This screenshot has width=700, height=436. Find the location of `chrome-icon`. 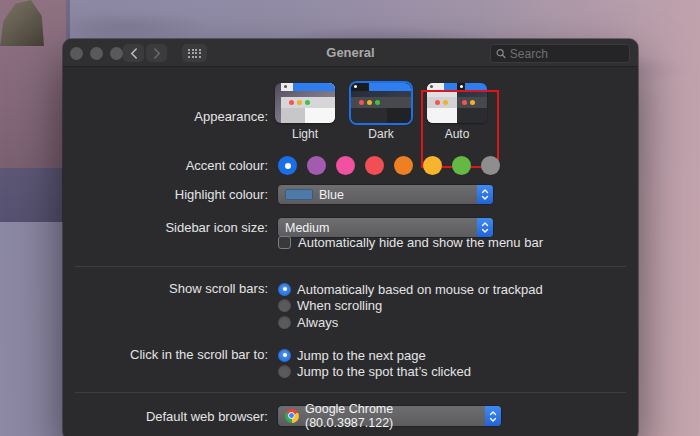

chrome-icon is located at coordinates (292, 416).